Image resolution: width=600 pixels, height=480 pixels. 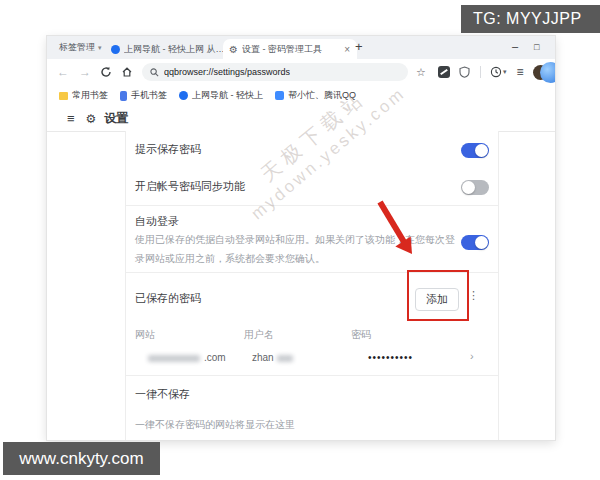 I want to click on annotation-red-box, so click(x=438, y=296).